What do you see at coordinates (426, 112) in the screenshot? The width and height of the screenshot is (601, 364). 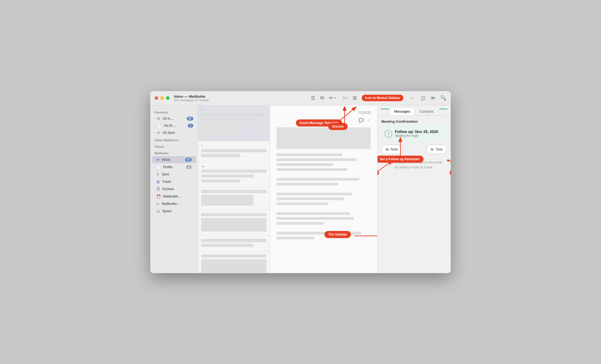 I see `tab-contacts: Contacts` at bounding box center [426, 112].